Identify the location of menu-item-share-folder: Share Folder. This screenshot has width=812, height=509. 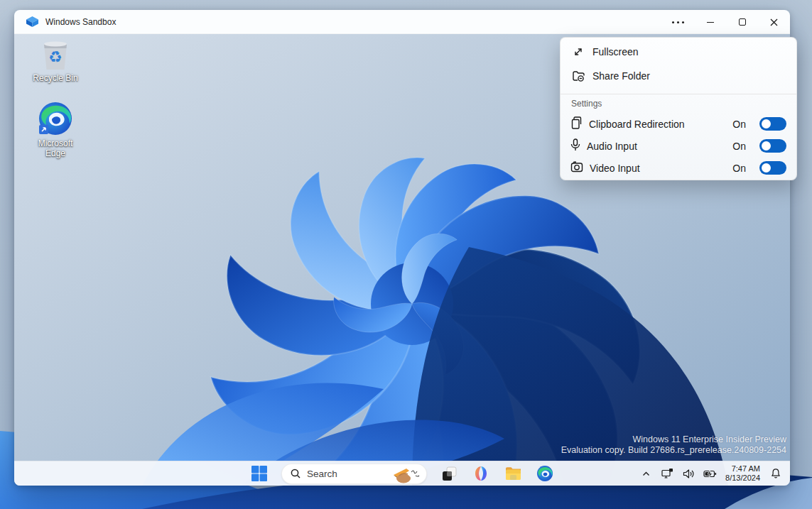
(678, 76).